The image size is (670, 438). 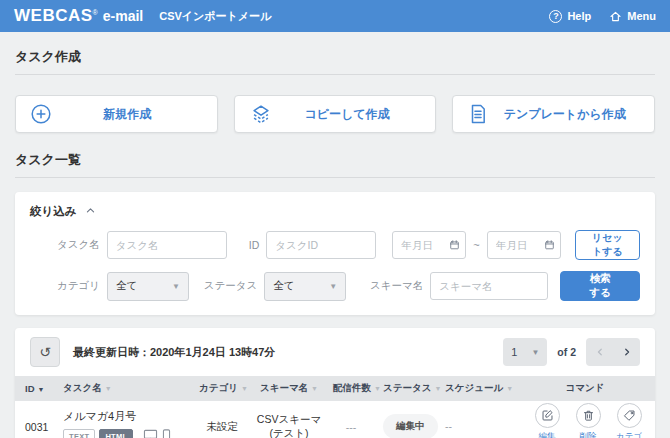 What do you see at coordinates (525, 352) in the screenshot?
I see `page-select: 1 ▼` at bounding box center [525, 352].